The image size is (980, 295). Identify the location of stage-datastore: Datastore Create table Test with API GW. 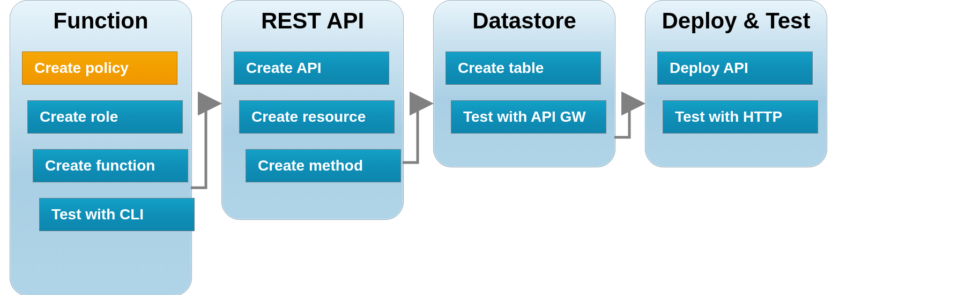
(524, 84).